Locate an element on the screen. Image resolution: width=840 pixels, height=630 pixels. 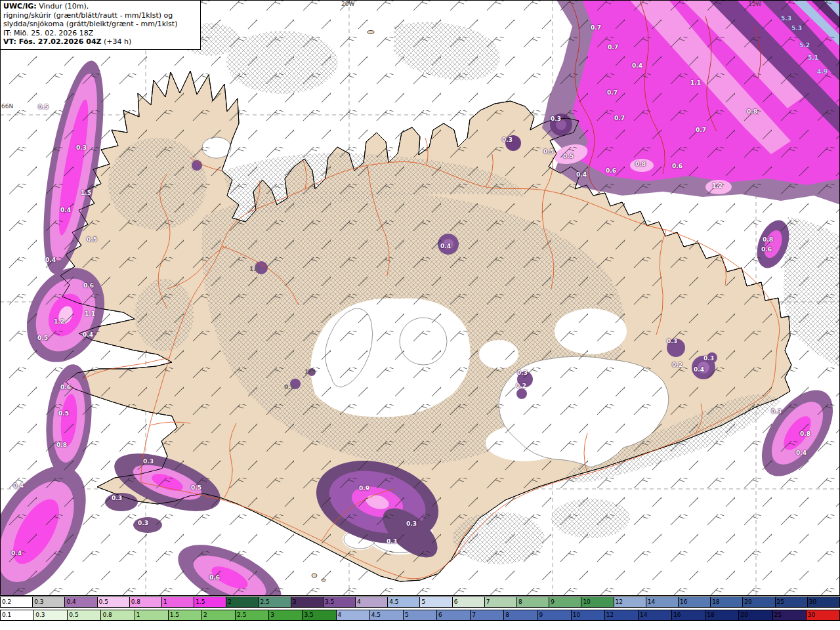
legend-rain-scale: 0.10.30.50.811.522.533.544.5567891012141… is located at coordinates (420, 616).